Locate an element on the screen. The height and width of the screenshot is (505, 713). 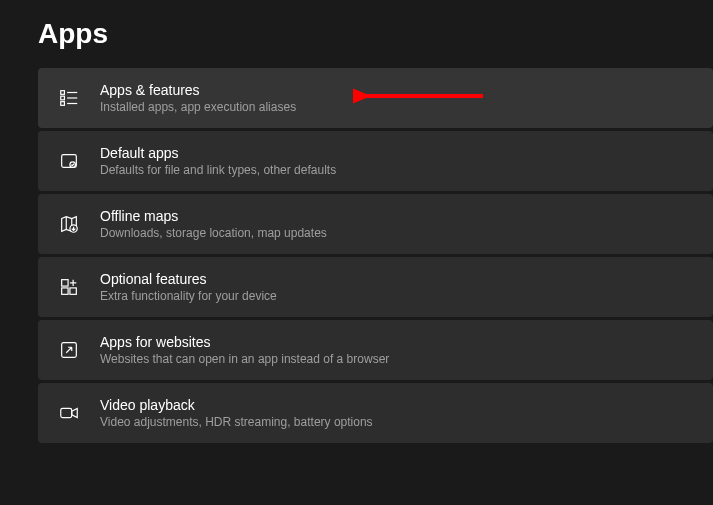
settings-item-video-playback: Video playback Video adjustments, HDR st… is located at coordinates (376, 413).